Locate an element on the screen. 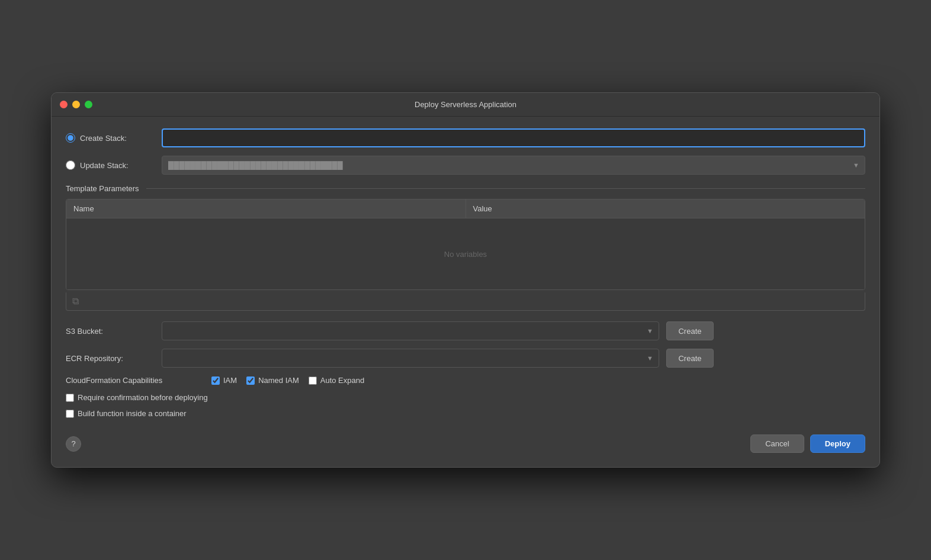 The image size is (931, 560). cloudformation-capabilities-row: CloudFormation Capabilities IAM Named IA… is located at coordinates (466, 380).